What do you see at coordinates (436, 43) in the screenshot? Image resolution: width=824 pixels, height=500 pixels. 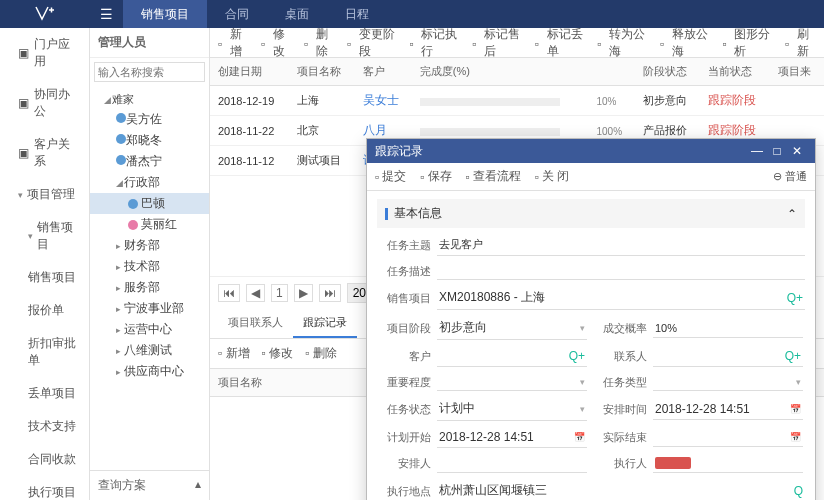 I see `toolbar-check: ▫标记执行` at bounding box center [436, 43].